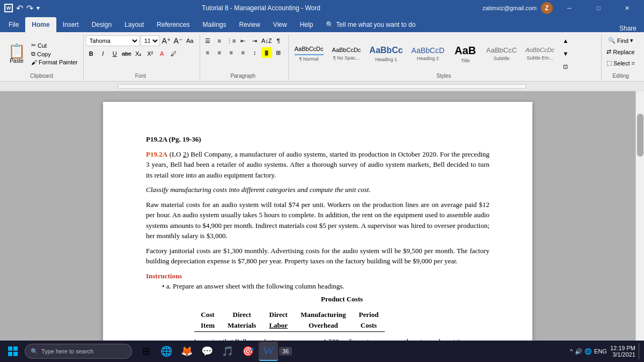 This screenshot has height=362, width=644. What do you see at coordinates (207, 351) in the screenshot?
I see `taskbar-teams: 💬` at bounding box center [207, 351].